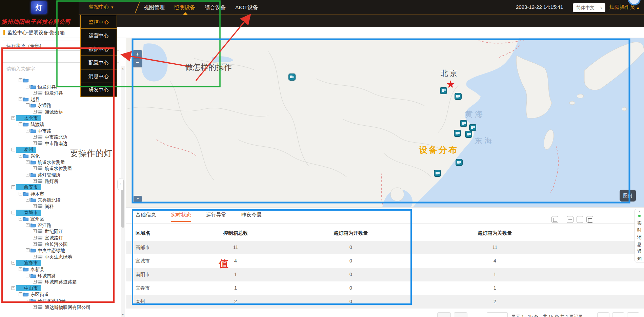 The width and height of the screenshot is (644, 317). What do you see at coordinates (28, 187) in the screenshot?
I see `tree-node-city: 西安市` at bounding box center [28, 187].